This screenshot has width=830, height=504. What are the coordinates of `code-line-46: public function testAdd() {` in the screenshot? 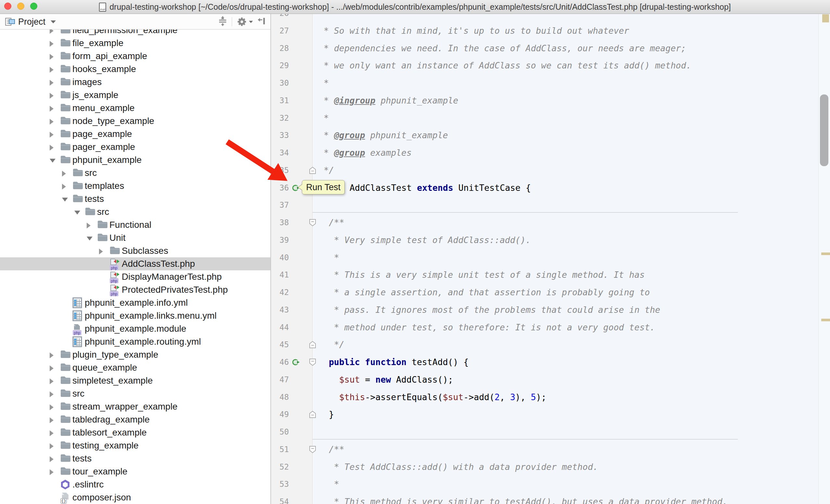 It's located at (393, 362).